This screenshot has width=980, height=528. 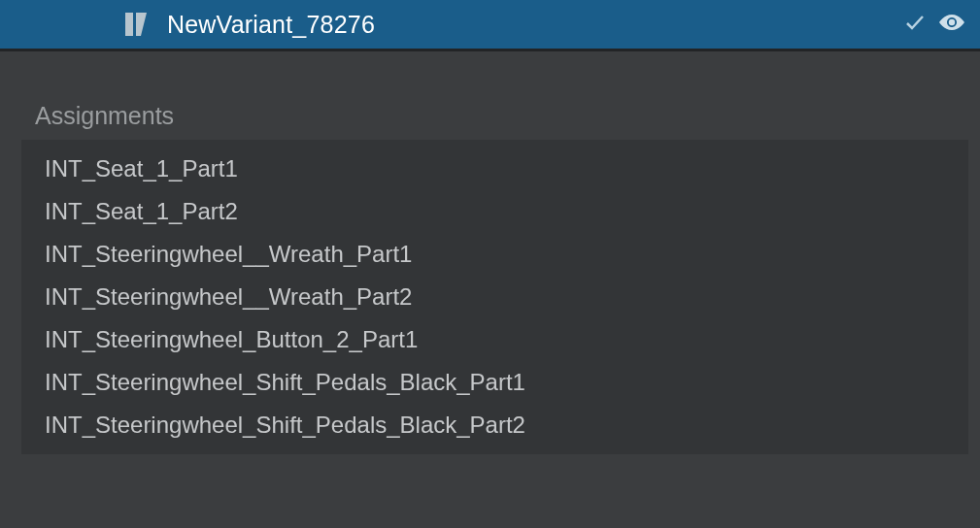 I want to click on list-item: INT_Steeringwheel_Button_2_Part1, so click(x=507, y=340).